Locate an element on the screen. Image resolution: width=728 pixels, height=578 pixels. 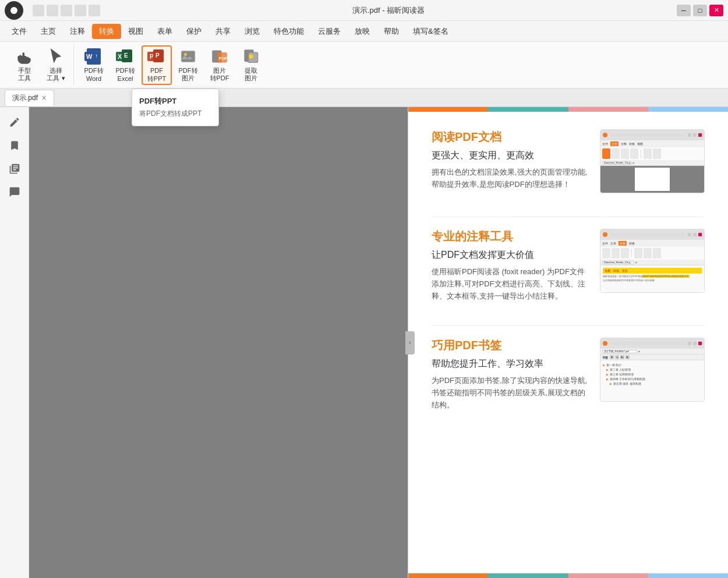
print-icon is located at coordinates (80, 10).